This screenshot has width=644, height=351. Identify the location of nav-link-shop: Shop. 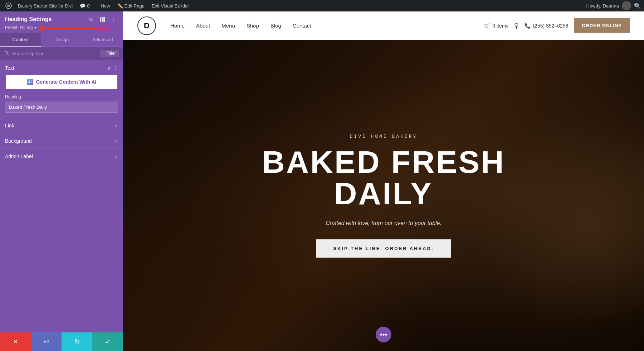
(253, 26).